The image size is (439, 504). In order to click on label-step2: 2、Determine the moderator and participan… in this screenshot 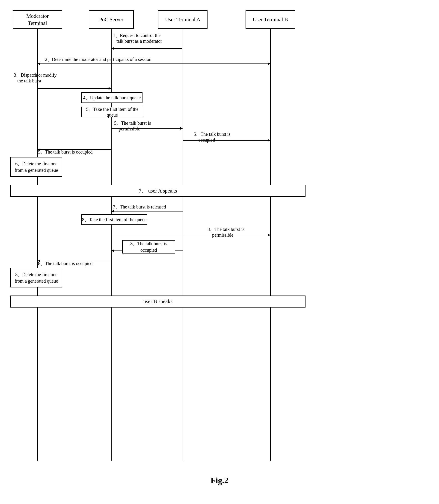, I will do `click(98, 59)`.